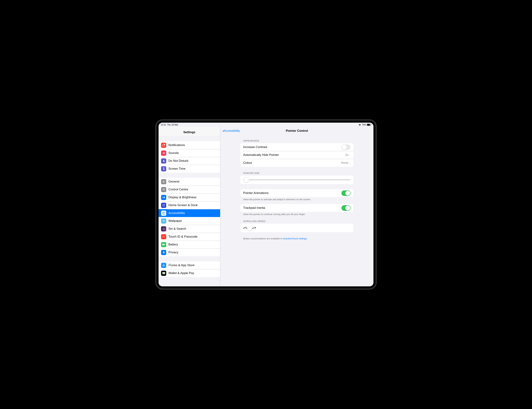  I want to click on sidebar-item-label: Control Centre, so click(178, 189).